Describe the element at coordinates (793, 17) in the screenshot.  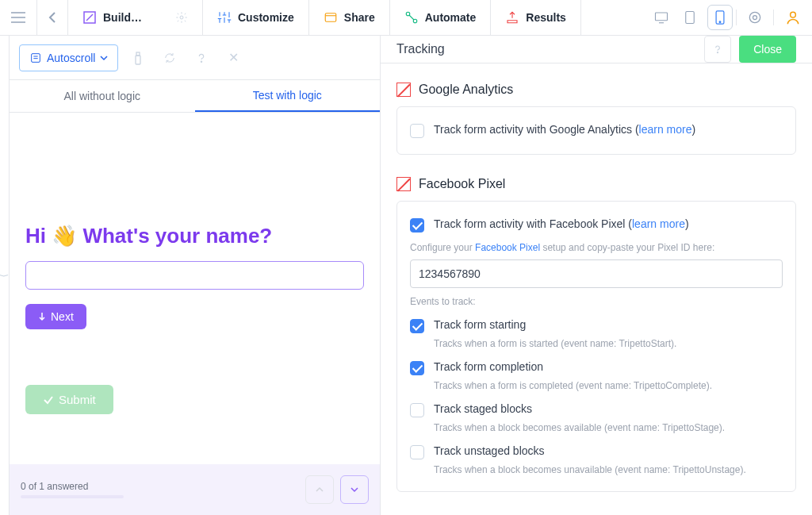
I see `user-icon` at that location.